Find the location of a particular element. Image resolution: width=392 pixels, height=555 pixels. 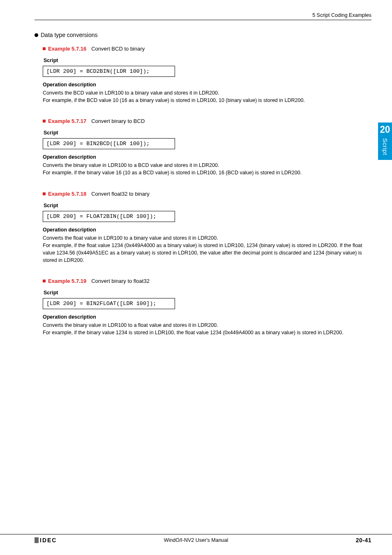

page-footer: IDEC WindO/I-NV2 User's Manual 20-41 is located at coordinates (196, 539).